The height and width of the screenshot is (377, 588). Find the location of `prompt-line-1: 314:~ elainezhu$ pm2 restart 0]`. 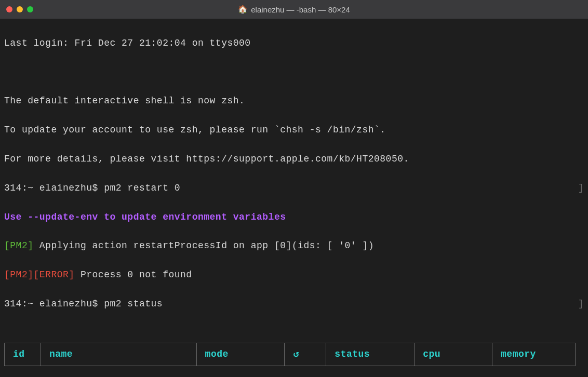

prompt-line-1: 314:~ elainezhu$ pm2 restart 0] is located at coordinates (294, 188).